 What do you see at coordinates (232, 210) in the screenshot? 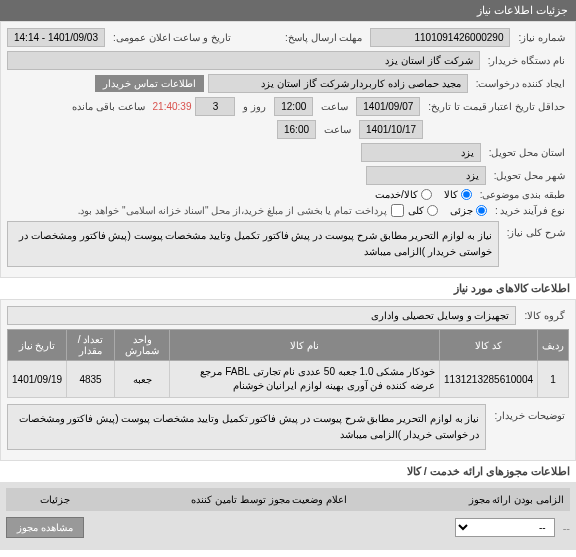
I see `payment-note: پرداخت تمام یا بخشی از مبلغ خرید،از محل …` at bounding box center [232, 210].